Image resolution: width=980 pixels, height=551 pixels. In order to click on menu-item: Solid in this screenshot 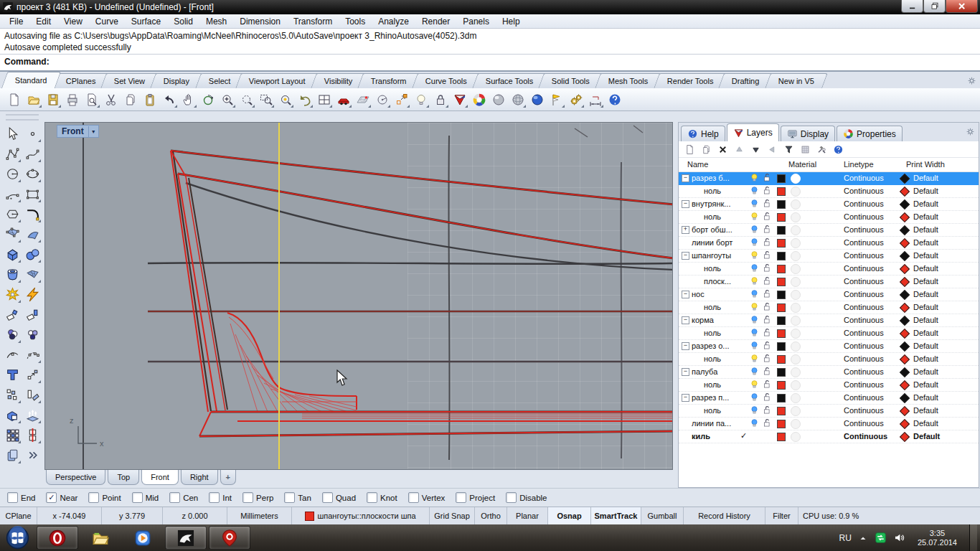, I will do `click(184, 22)`.